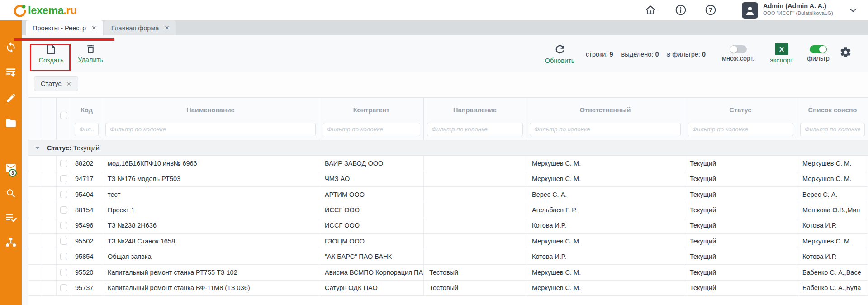 The width and height of the screenshot is (868, 305). Describe the element at coordinates (45, 10) in the screenshot. I see `brand-logo: lexema.ru` at that location.